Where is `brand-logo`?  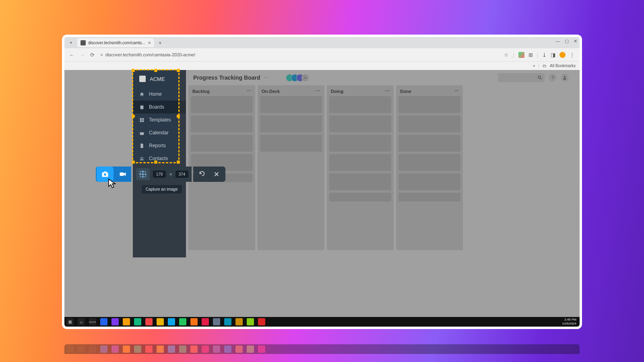 brand-logo is located at coordinates (142, 79).